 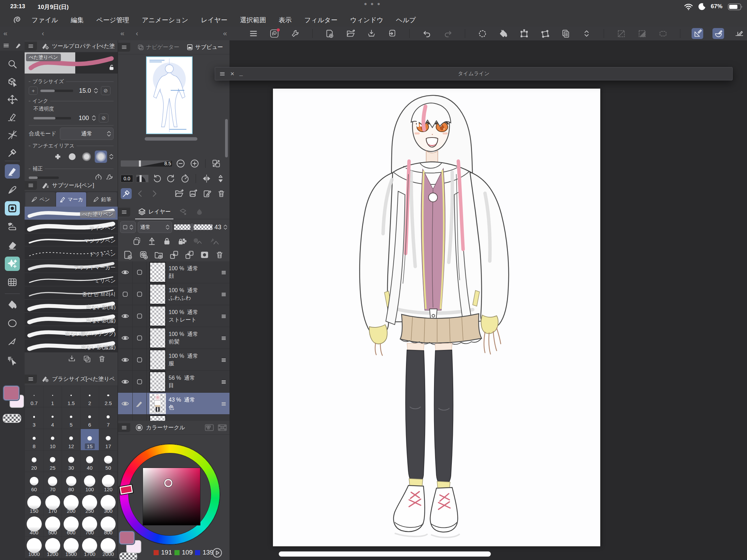 I want to click on antialias-none-button, so click(x=58, y=157).